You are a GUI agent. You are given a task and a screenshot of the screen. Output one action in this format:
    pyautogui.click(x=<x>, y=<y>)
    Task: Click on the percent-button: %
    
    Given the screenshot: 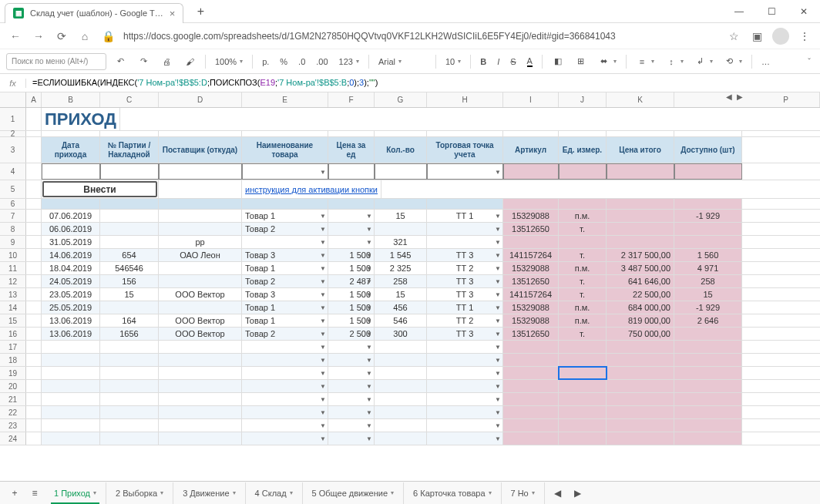 What is the action you would take?
    pyautogui.click(x=284, y=62)
    